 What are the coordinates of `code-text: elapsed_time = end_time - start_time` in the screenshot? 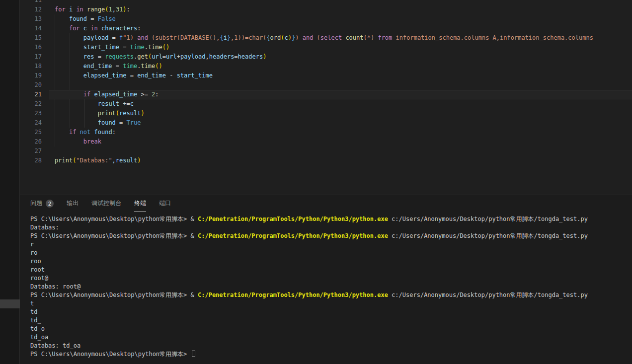 It's located at (127, 75).